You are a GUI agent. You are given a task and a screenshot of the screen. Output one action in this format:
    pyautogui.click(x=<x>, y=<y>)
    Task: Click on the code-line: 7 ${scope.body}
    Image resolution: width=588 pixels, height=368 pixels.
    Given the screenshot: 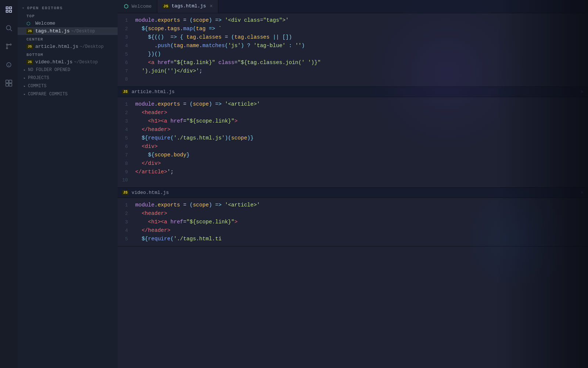 What is the action you would take?
    pyautogui.click(x=353, y=155)
    